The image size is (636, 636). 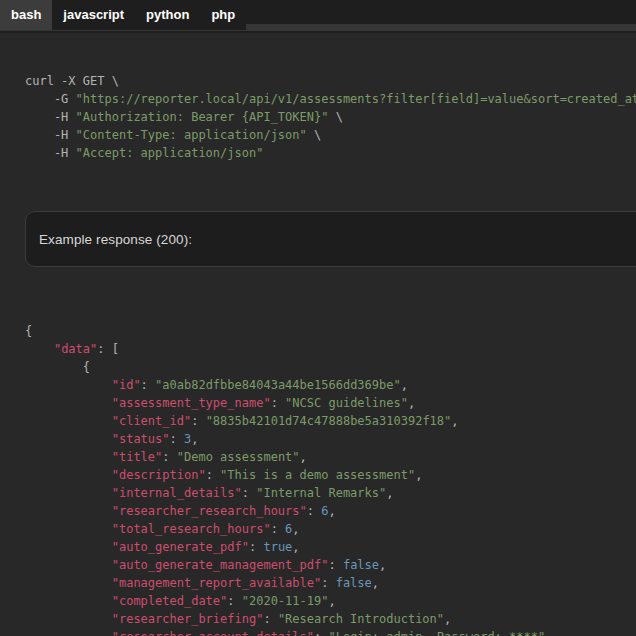 I want to click on code-line: -H "Content-Type: application/json" \, so click(x=330, y=135).